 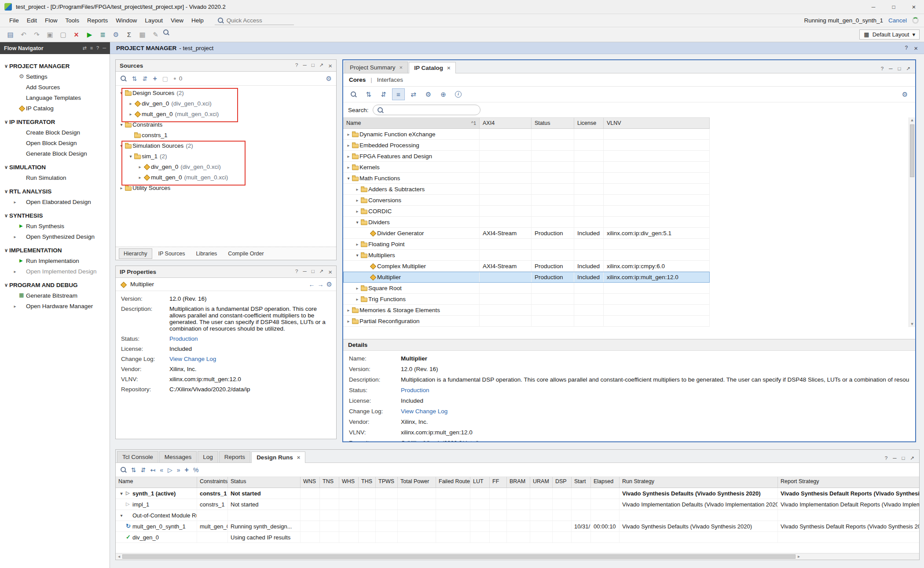 I want to click on add-repository-icon, so click(x=444, y=94).